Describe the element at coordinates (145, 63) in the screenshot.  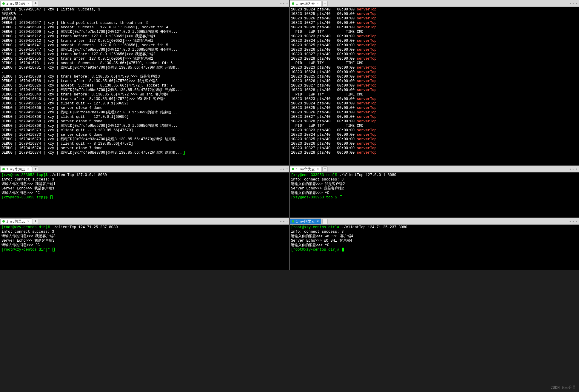
I see `terminal-line: DEBUG | 1679416781 | xzy | accept: Succe…` at that location.